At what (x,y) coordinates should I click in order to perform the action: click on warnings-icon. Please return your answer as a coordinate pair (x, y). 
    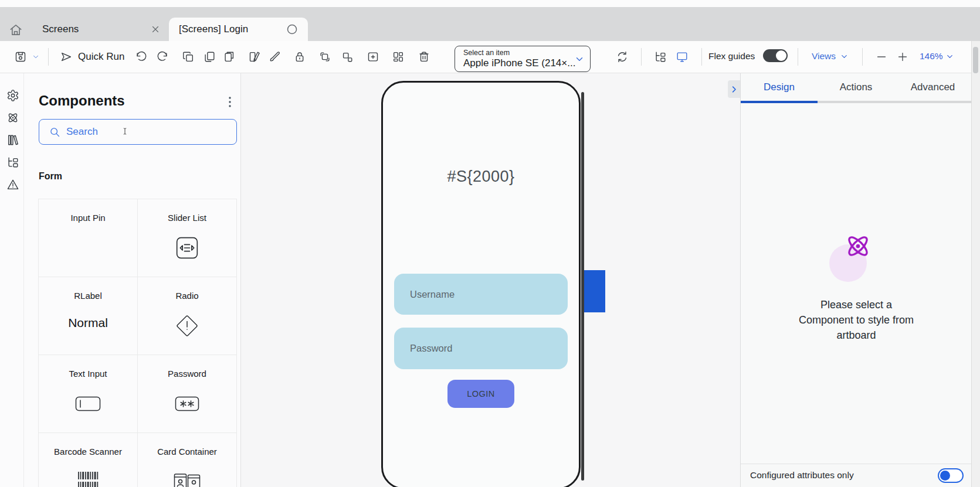
    Looking at the image, I should click on (13, 185).